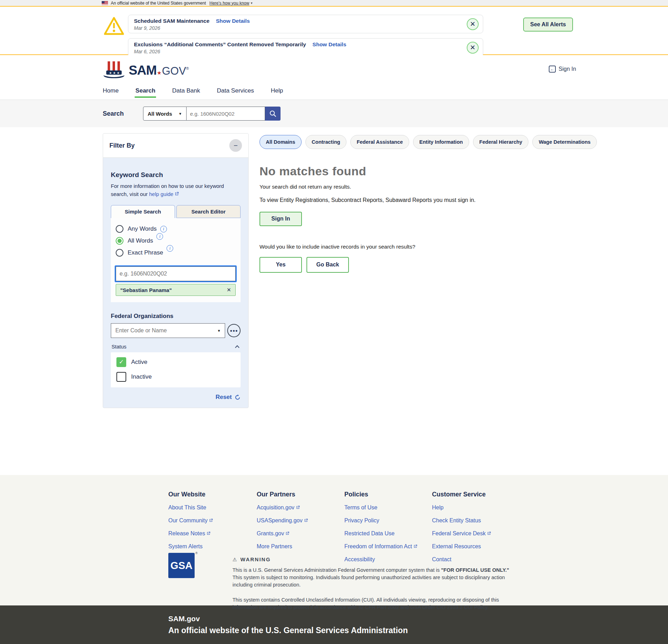 This screenshot has height=644, width=668. Describe the element at coordinates (235, 92) in the screenshot. I see `nav-item-data-services: Data Services` at that location.